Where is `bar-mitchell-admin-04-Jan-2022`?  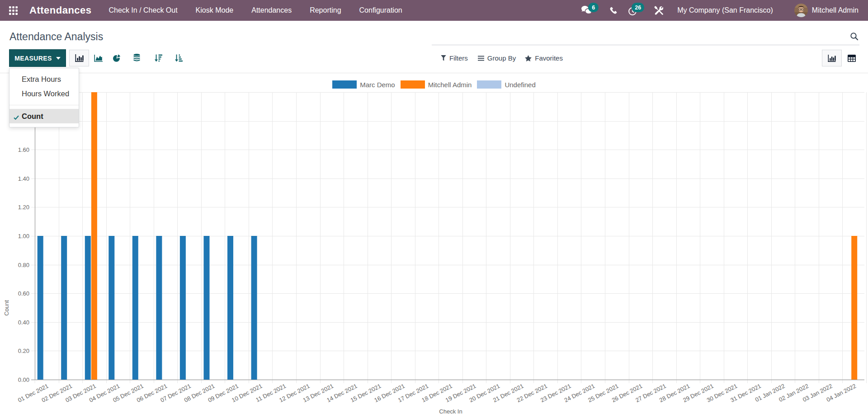
bar-mitchell-admin-04-Jan-2022 is located at coordinates (854, 308).